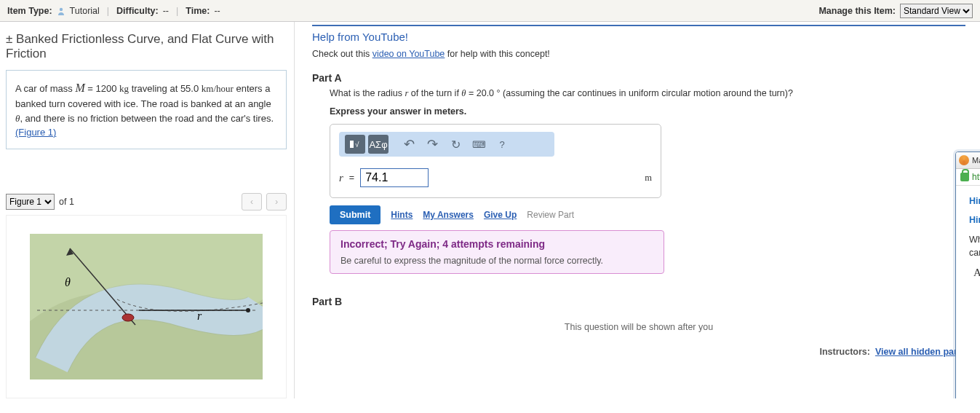  What do you see at coordinates (217, 11) in the screenshot?
I see `time-value: --` at bounding box center [217, 11].